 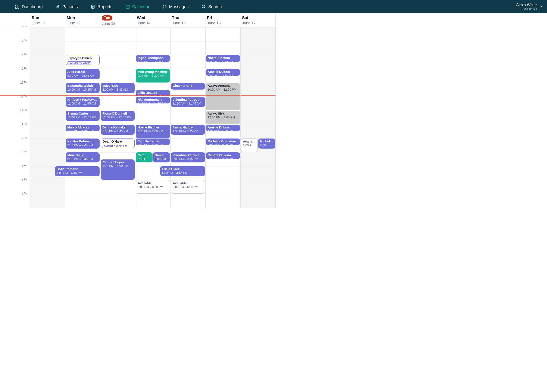 What do you see at coordinates (67, 7) in the screenshot?
I see `nav-patients: Patients` at bounding box center [67, 7].